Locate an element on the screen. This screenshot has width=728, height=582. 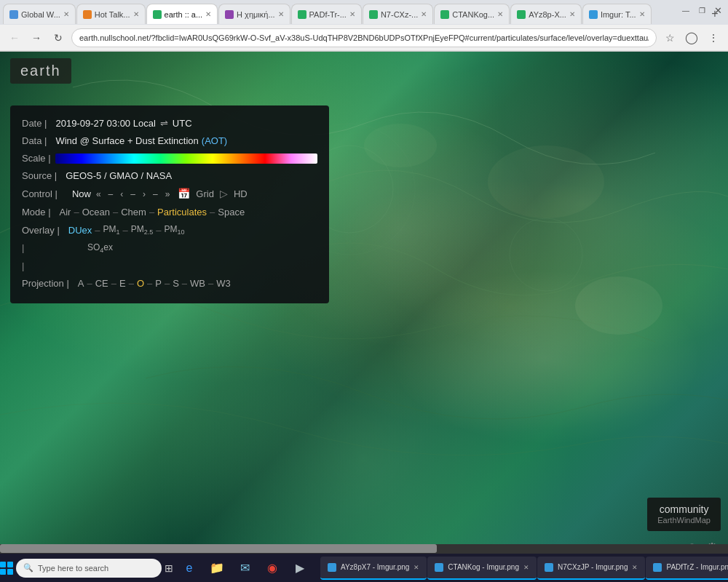
maximize-button: ❐ is located at coordinates (702, 10).